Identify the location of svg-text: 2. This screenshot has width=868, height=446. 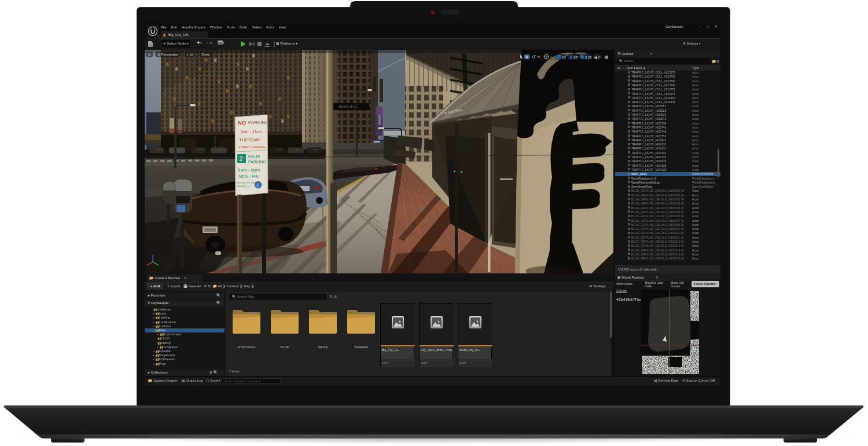
(241, 159).